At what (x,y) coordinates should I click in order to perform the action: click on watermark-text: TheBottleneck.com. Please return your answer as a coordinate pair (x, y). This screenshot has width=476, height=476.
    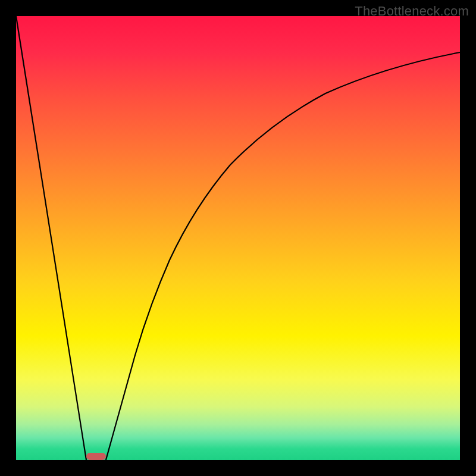
    Looking at the image, I should click on (412, 11).